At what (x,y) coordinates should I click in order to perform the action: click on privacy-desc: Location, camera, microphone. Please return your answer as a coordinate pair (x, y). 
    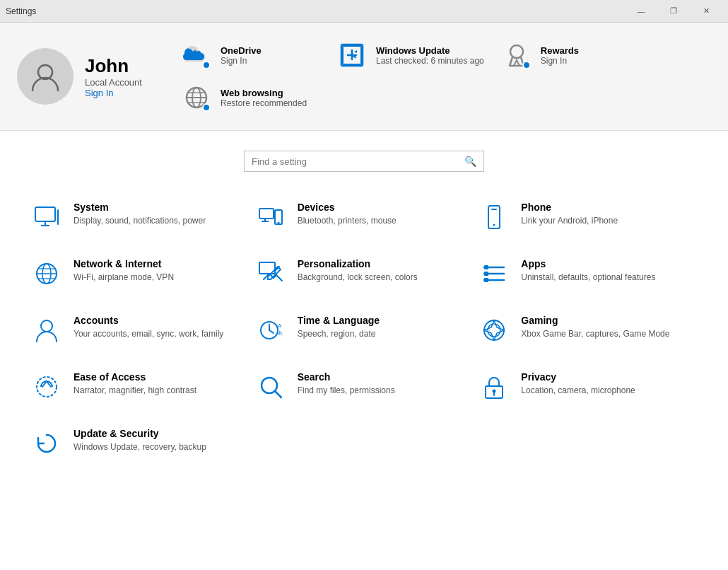
    Looking at the image, I should click on (578, 390).